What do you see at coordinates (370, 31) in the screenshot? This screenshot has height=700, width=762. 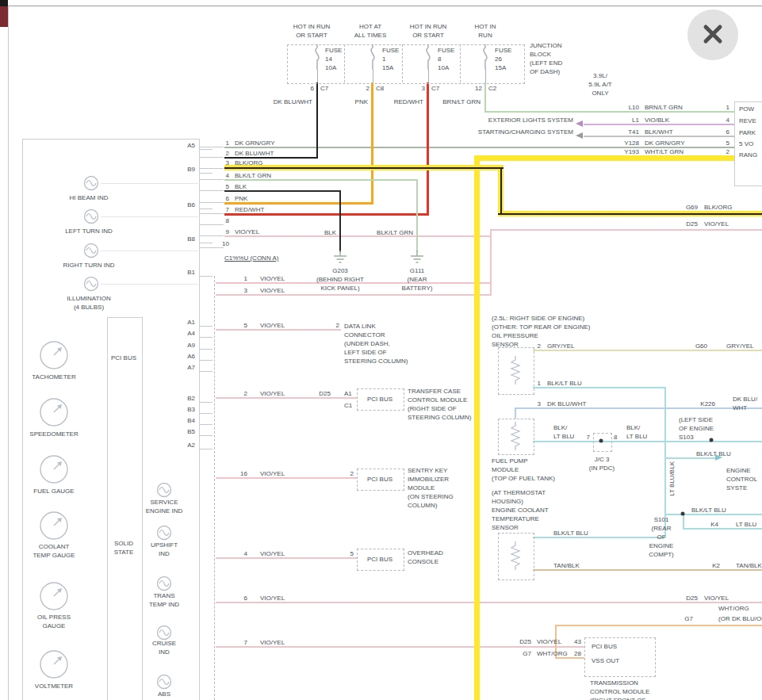 I see `diagram-label: HOT AT ALL TIMES` at bounding box center [370, 31].